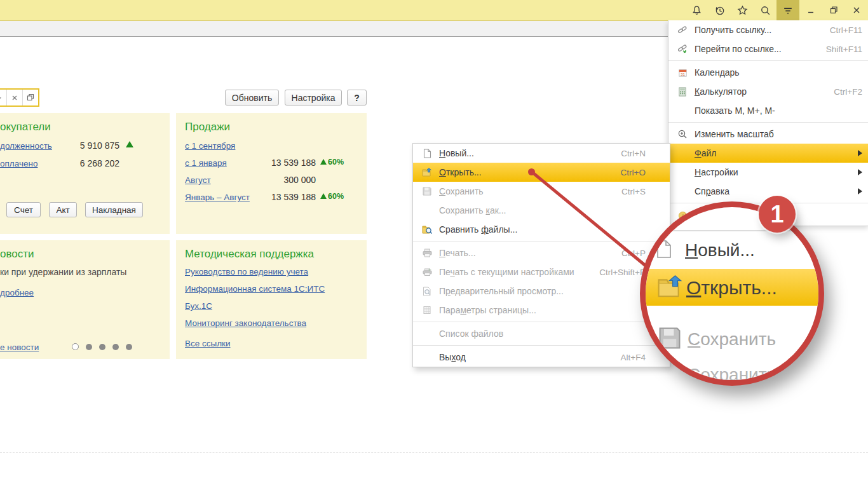 This screenshot has height=483, width=868. I want to click on menu-item-label: Настройки, so click(774, 172).